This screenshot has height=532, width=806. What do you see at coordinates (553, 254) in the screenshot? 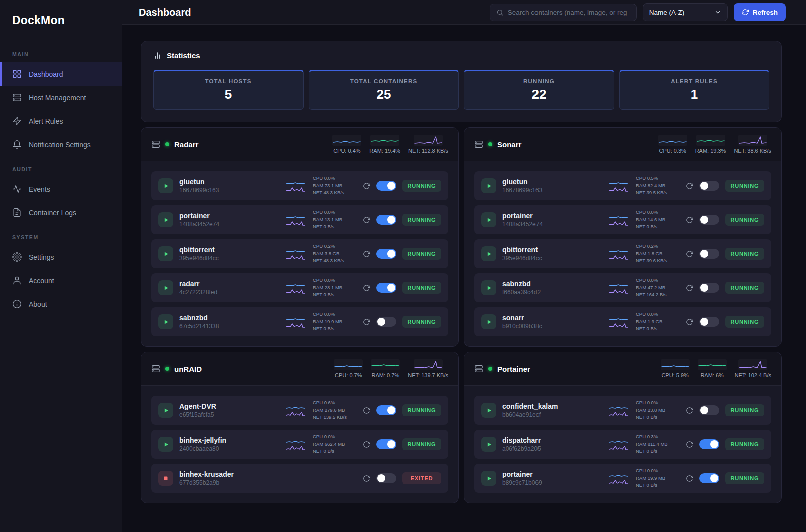
I see `container-info: qbittorrent395e946d84cc` at bounding box center [553, 254].